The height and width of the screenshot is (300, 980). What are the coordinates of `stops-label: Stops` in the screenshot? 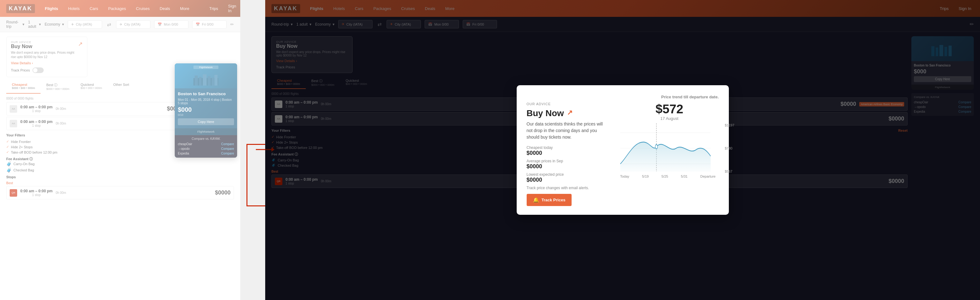 It's located at (120, 177).